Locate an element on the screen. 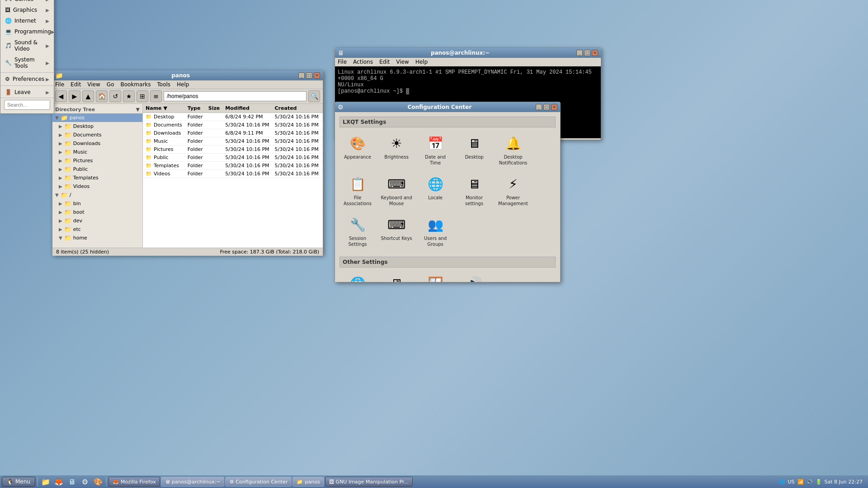  fm-minimize-btn: _ is located at coordinates (302, 75).